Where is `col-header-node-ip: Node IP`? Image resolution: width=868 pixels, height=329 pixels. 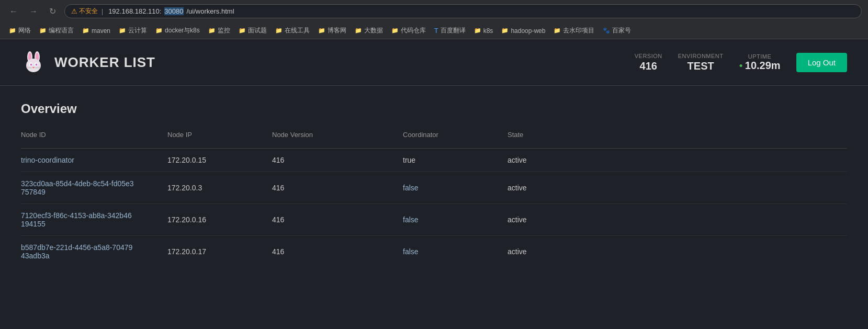 col-header-node-ip: Node IP is located at coordinates (220, 135).